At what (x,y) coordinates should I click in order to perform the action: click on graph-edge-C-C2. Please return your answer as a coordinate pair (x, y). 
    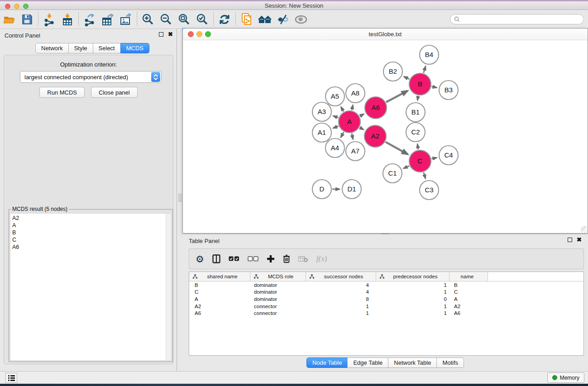
    Looking at the image, I should click on (418, 147).